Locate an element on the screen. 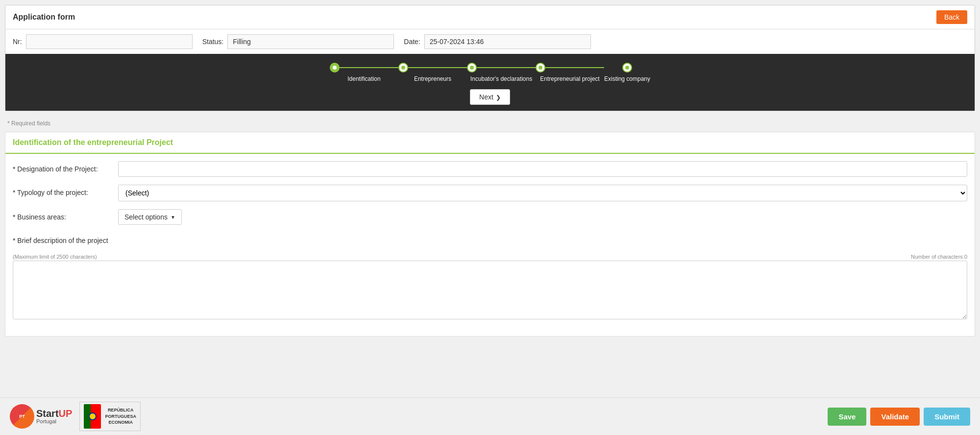 The height and width of the screenshot is (435, 980). next-button: Next is located at coordinates (490, 97).